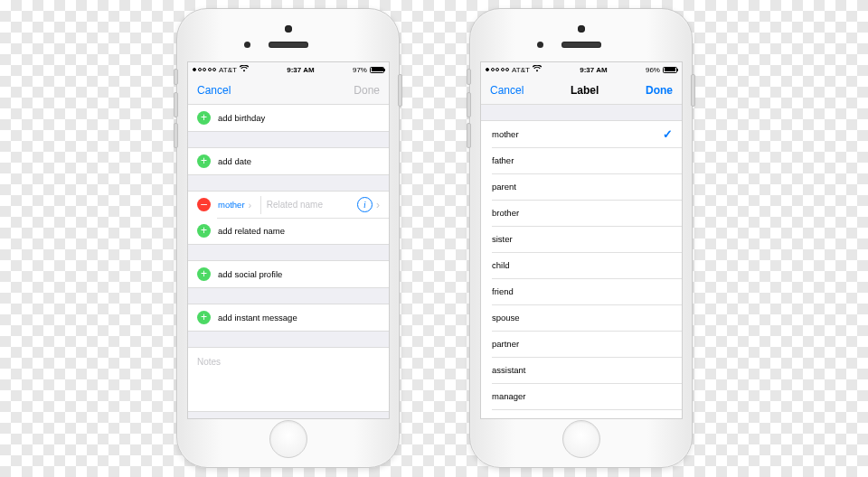 This screenshot has width=868, height=477. Describe the element at coordinates (505, 343) in the screenshot. I see `label-option-text: partner` at that location.